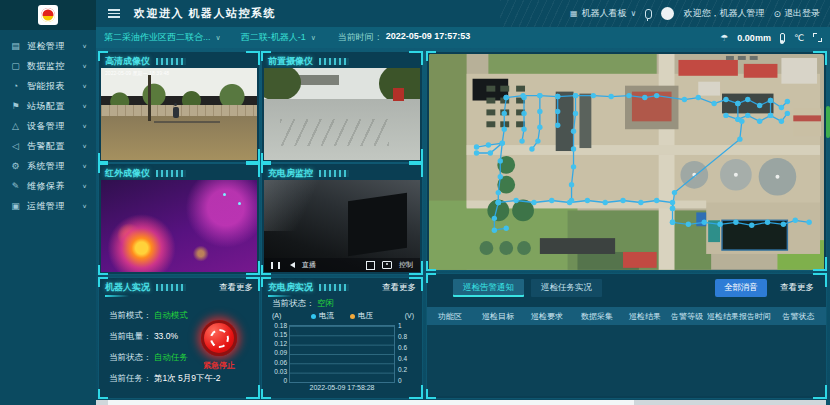 Image resolution: width=830 pixels, height=405 pixels. I want to click on inspection-icon: ▤, so click(16, 46).